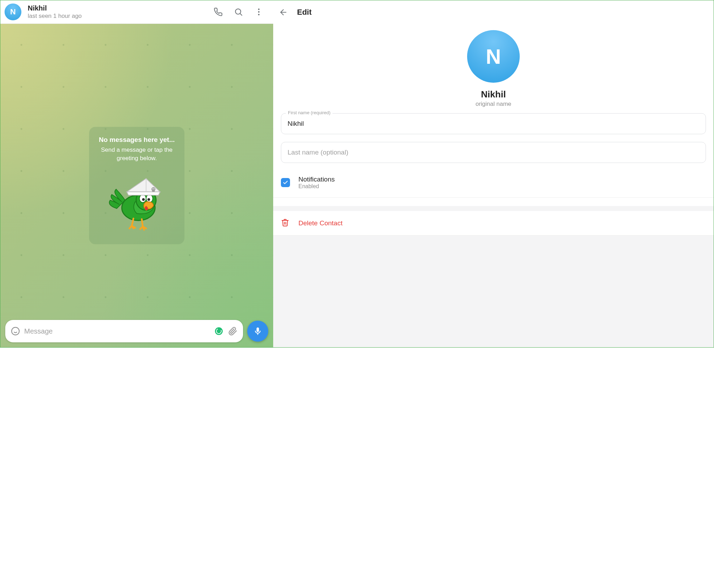 This screenshot has height=588, width=714. I want to click on delete-contact-label: Delete Contact, so click(321, 223).